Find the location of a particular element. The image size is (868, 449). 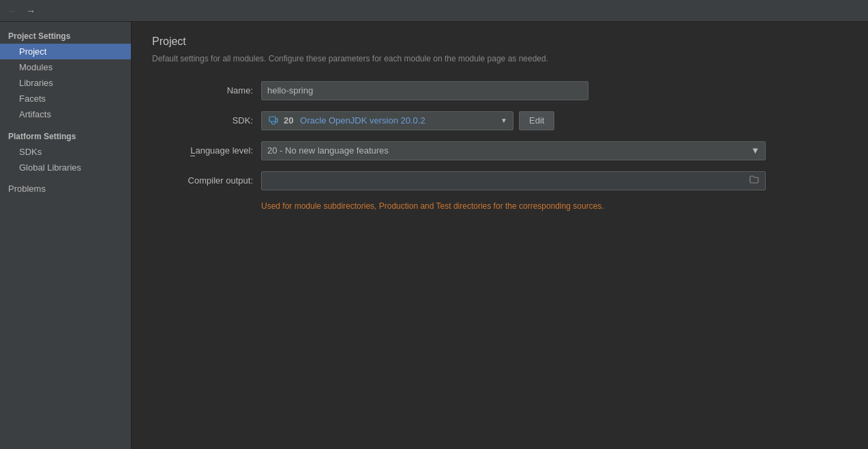

sidebar-item-project: Project is located at coordinates (65, 52).